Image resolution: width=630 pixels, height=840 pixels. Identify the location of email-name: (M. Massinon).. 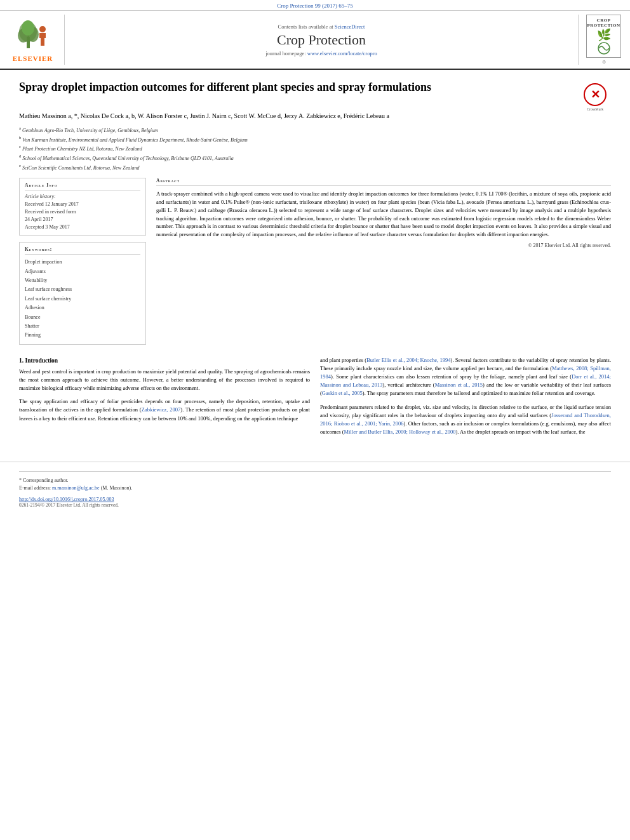
(117, 488).